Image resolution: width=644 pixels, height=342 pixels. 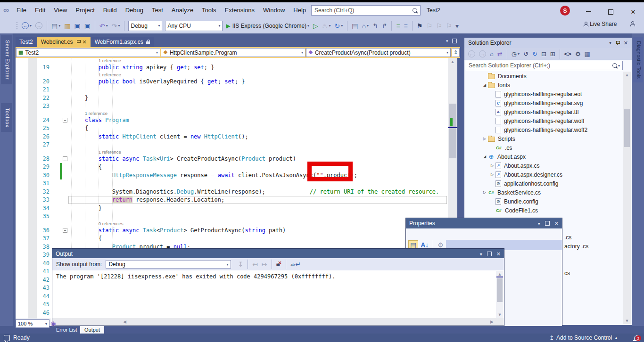 I want to click on code-line: 35, so click(x=237, y=217).